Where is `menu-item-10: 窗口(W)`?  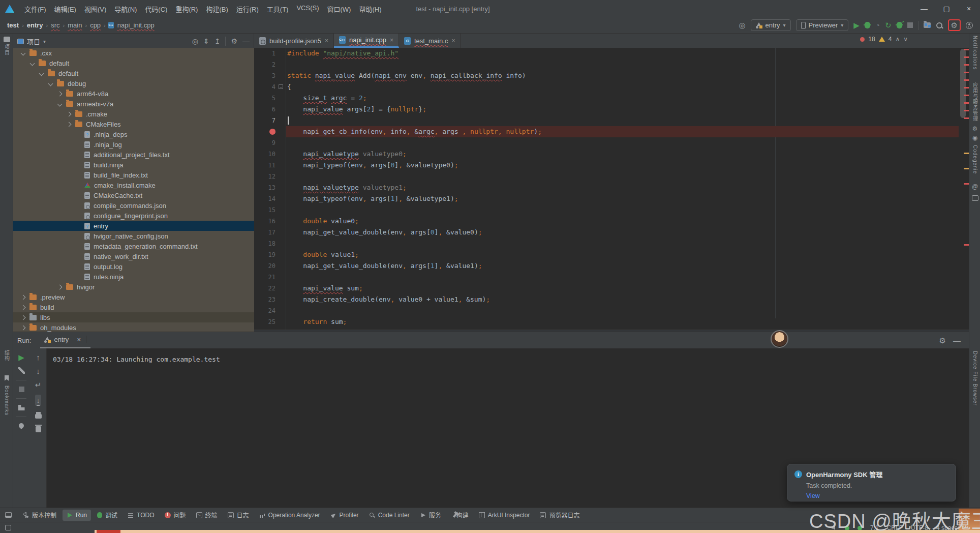
menu-item-10: 窗口(W) is located at coordinates (340, 9).